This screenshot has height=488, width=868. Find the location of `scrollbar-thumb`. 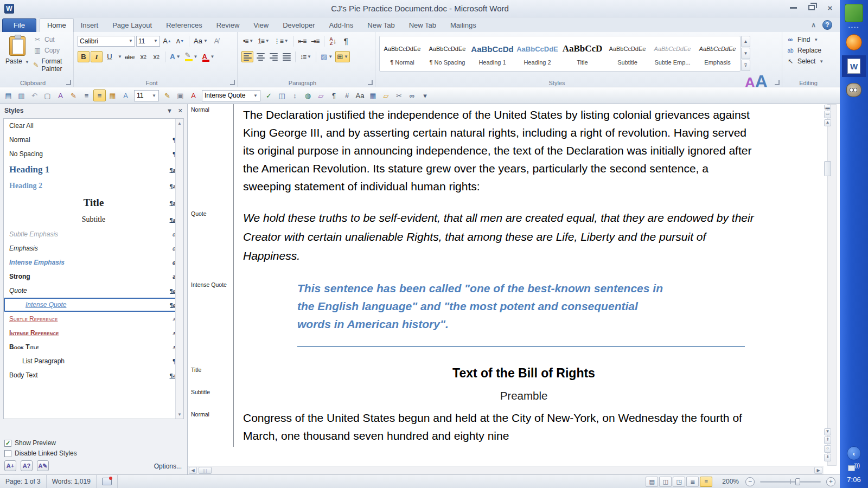

scrollbar-thumb is located at coordinates (828, 169).